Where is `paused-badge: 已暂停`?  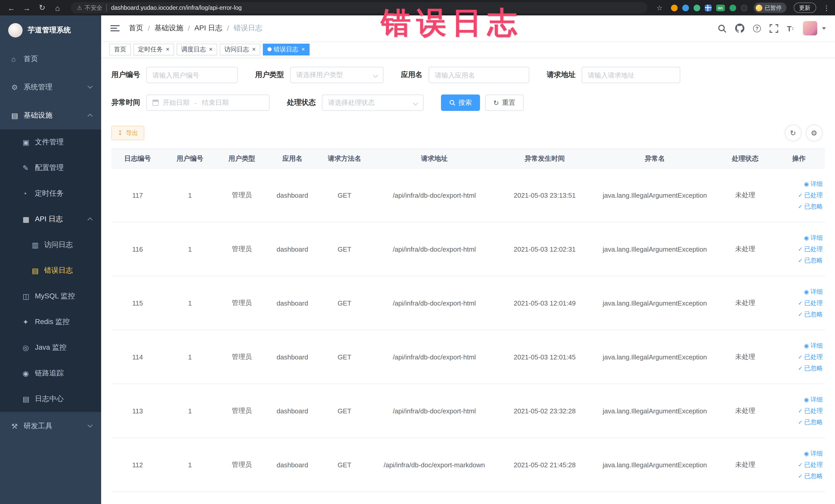
paused-badge: 已暂停 is located at coordinates (770, 8).